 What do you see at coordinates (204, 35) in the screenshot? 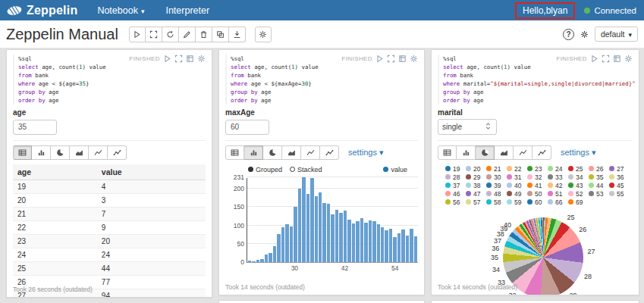
I see `trash-icon` at bounding box center [204, 35].